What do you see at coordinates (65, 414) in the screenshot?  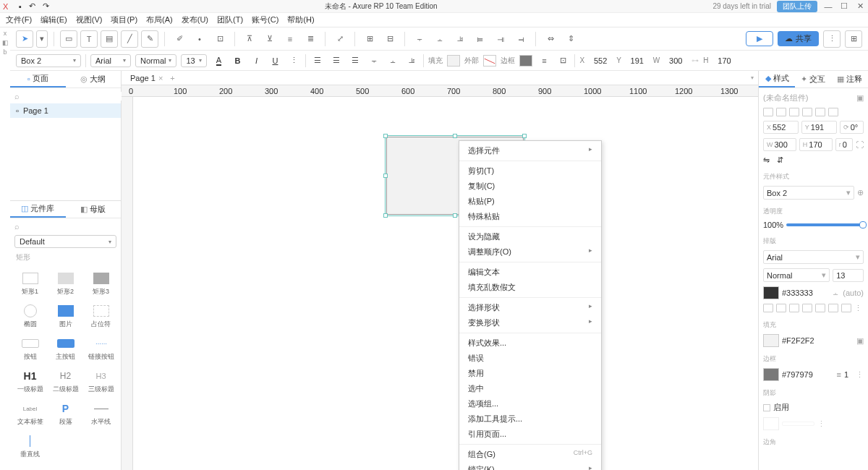 I see `lib-para: P段落` at bounding box center [65, 414].